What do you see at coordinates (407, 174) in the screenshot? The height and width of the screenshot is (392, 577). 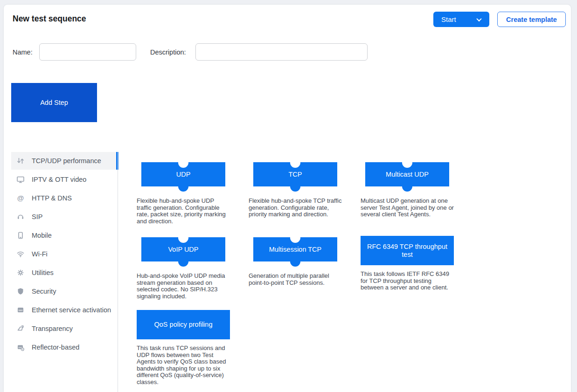 I see `task-button-label: Multicast UDP` at bounding box center [407, 174].